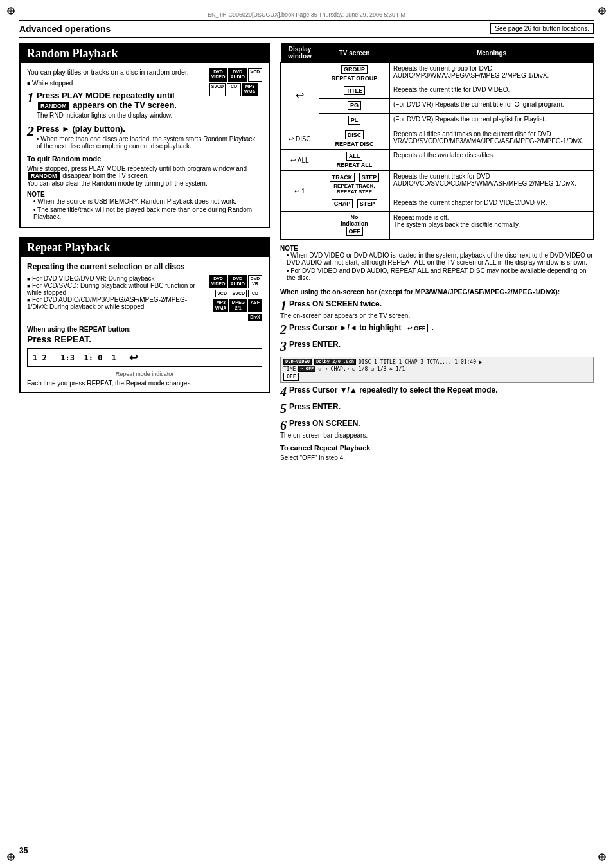 The height and width of the screenshot is (868, 613). What do you see at coordinates (221, 306) in the screenshot?
I see `repeat-badge-mp3: MP3WMA` at bounding box center [221, 306].